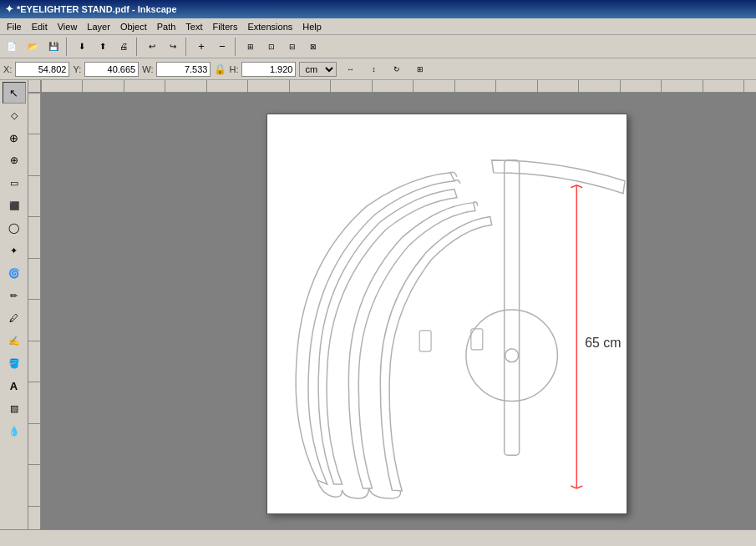  Describe the element at coordinates (194, 27) in the screenshot. I see `menu-item-text: Text` at that location.